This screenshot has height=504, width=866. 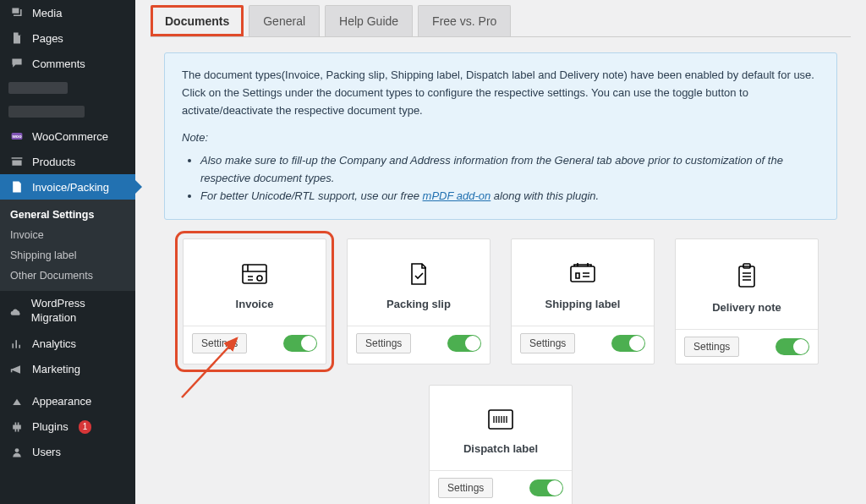 What do you see at coordinates (501, 93) in the screenshot?
I see `notice-paragraph: The document types(Invoice, Packing slip…` at bounding box center [501, 93].